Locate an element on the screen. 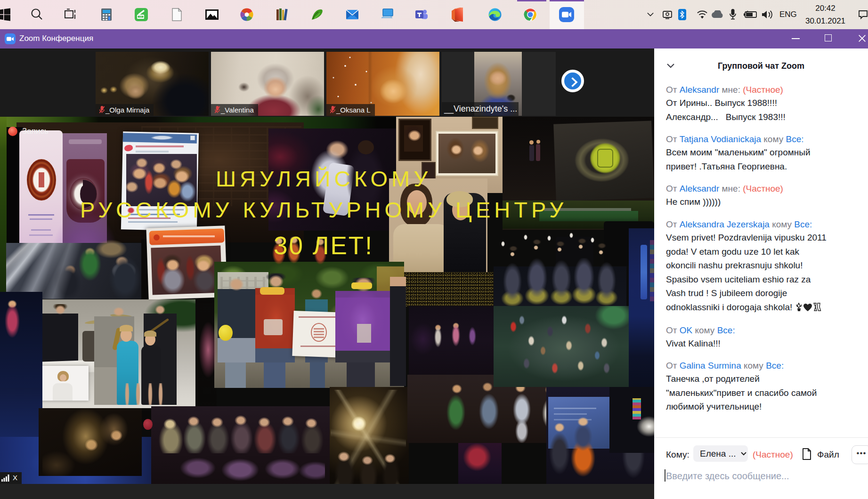 The width and height of the screenshot is (868, 499). svg-text: 123 is located at coordinates (141, 17).